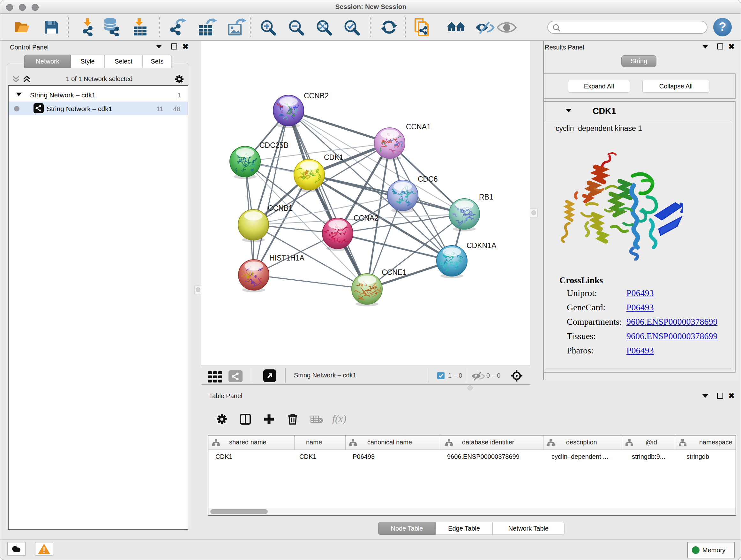 Image resolution: width=741 pixels, height=560 pixels. Describe the element at coordinates (482, 245) in the screenshot. I see `svg-text: CDKN1A` at that location.